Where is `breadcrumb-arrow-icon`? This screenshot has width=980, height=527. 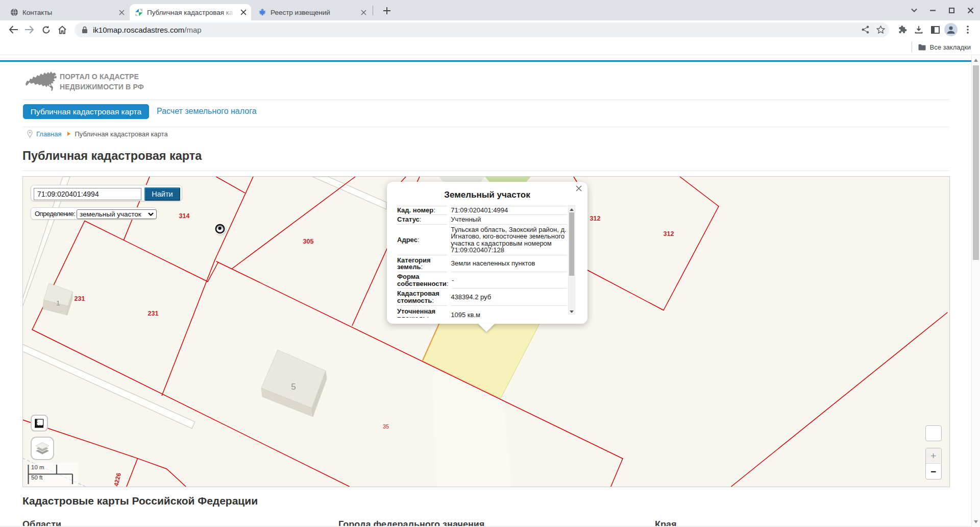 breadcrumb-arrow-icon is located at coordinates (69, 134).